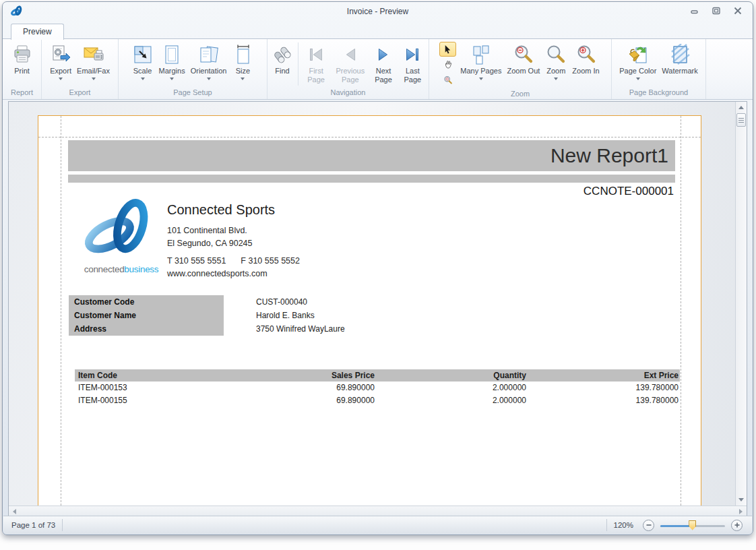 This screenshot has width=756, height=550. What do you see at coordinates (22, 55) in the screenshot?
I see `printer-icon` at bounding box center [22, 55].